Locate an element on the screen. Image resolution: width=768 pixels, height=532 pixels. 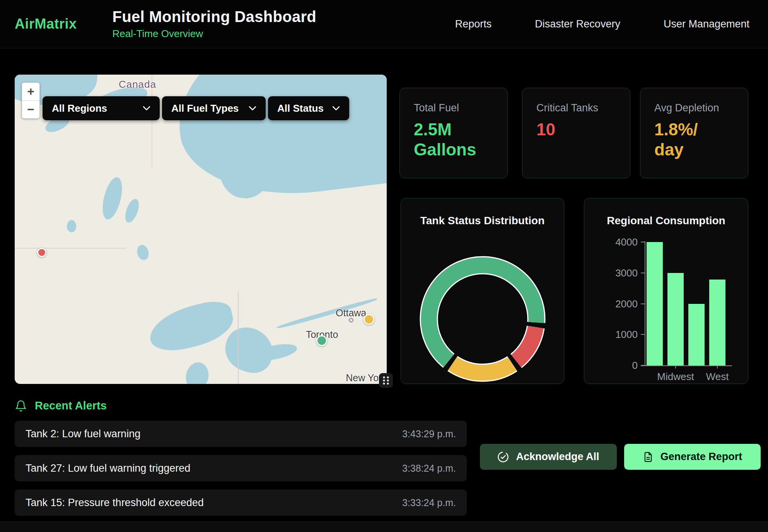
stat-card-avg-depletion: Avg Depletion 1.8%/ day is located at coordinates (694, 133).